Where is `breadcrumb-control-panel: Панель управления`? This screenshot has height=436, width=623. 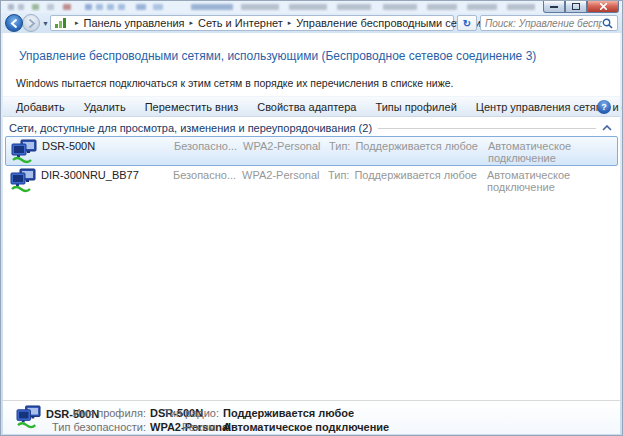 breadcrumb-control-panel: Панель управления is located at coordinates (134, 23).